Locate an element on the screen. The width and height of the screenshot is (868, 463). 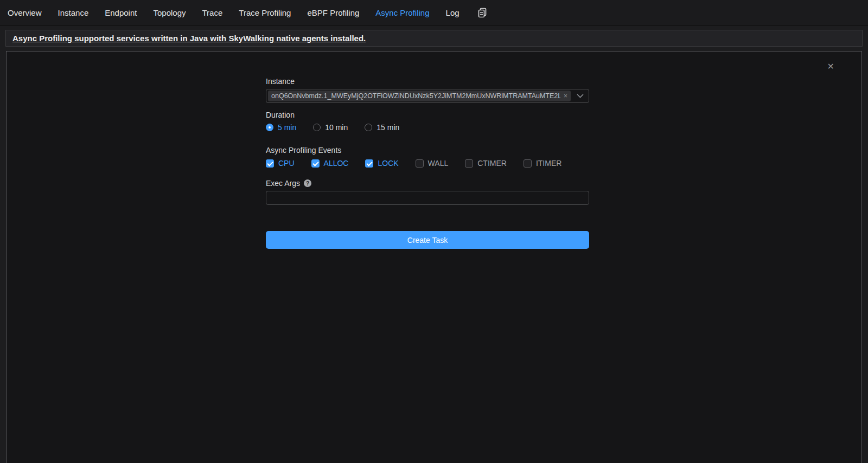
instance-tag-text: onQ6OnNvbmdz.1_MWEyMjQ2OTFlOWZiNDUxNzk5Y… is located at coordinates (416, 96).